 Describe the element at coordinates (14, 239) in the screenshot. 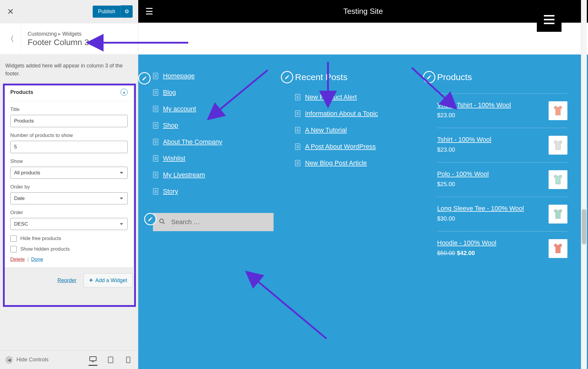

I see `hide-free-checkbox` at that location.